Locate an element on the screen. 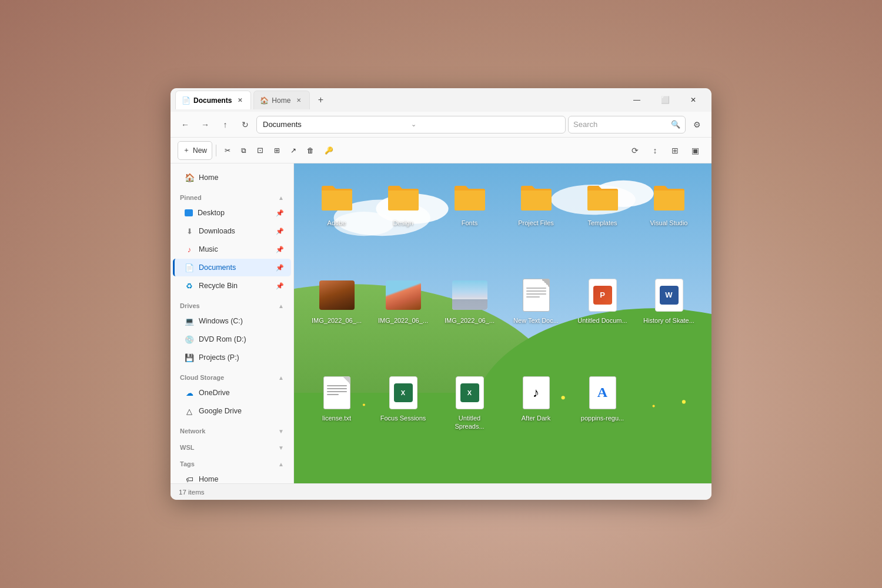 This screenshot has width=882, height=588. sidebar-item-documents: 📄 Documents 📌 is located at coordinates (232, 268).